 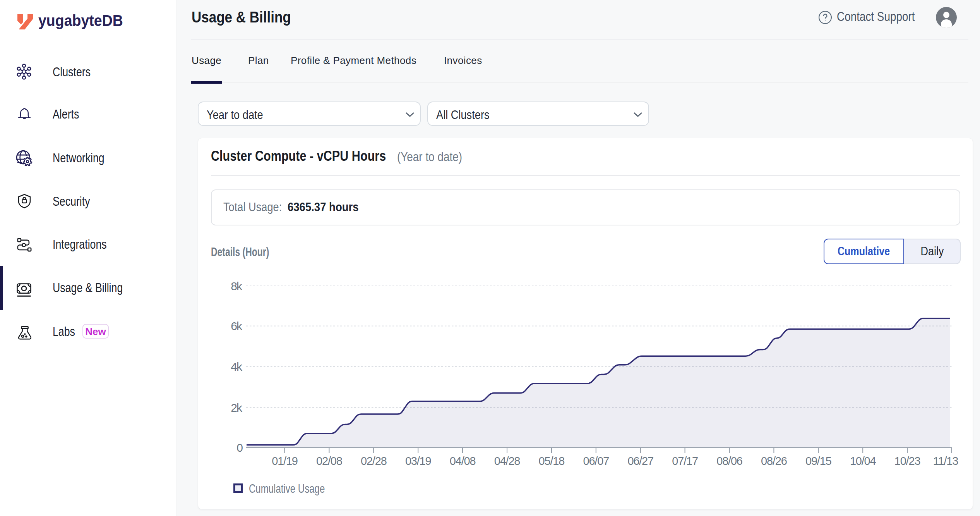 I want to click on svg-text: 07/17, so click(x=685, y=461).